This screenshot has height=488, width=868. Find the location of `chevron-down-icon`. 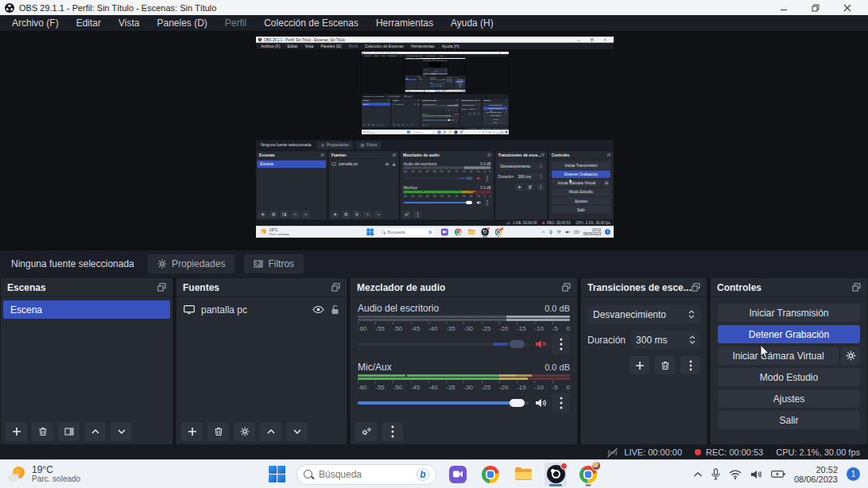

chevron-down-icon is located at coordinates (479, 105).